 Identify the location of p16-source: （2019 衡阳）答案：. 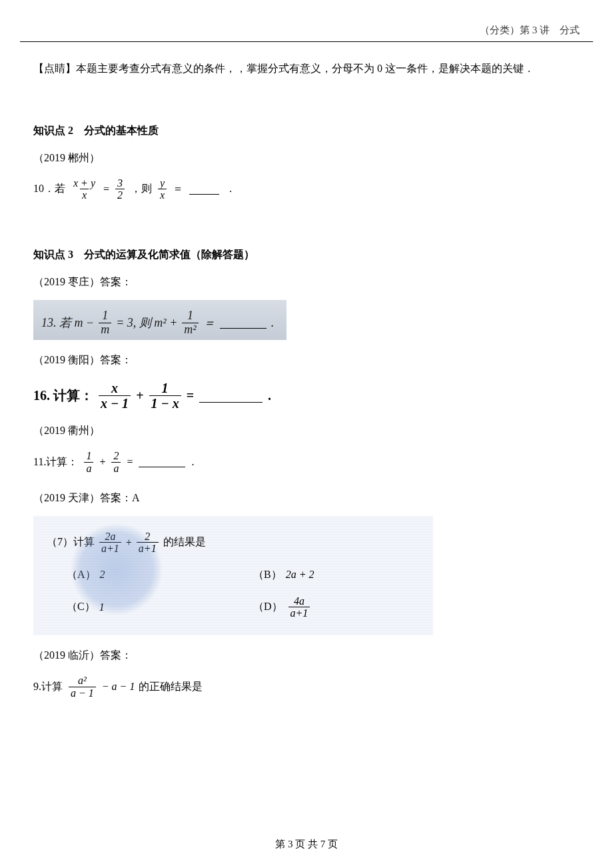
(306, 360).